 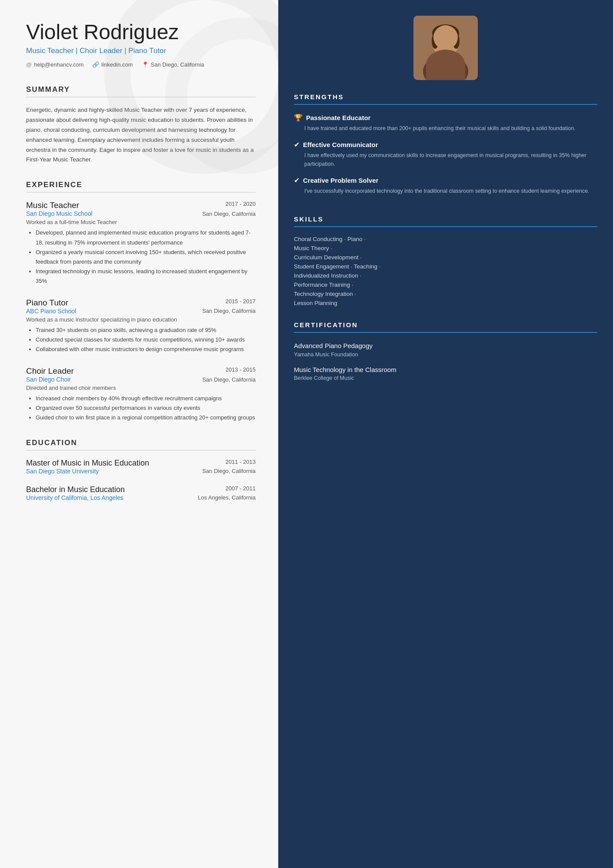 I want to click on strength-1-desc: I have trained and educated more than 20…, so click(x=446, y=128).